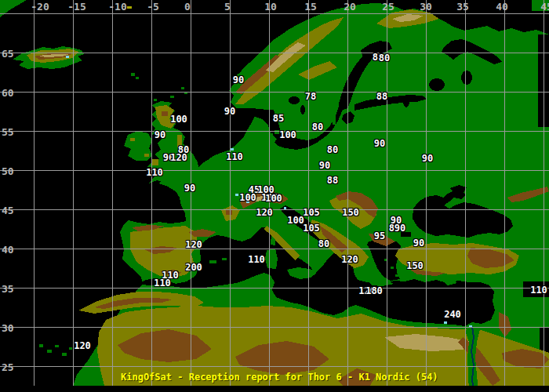  I want to click on lon-axis-label: 15, so click(311, 6).